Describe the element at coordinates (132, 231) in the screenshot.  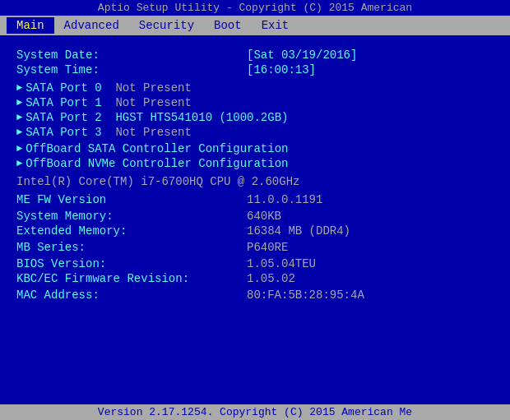
I see `extended-memory-label: Extended Memory:` at that location.